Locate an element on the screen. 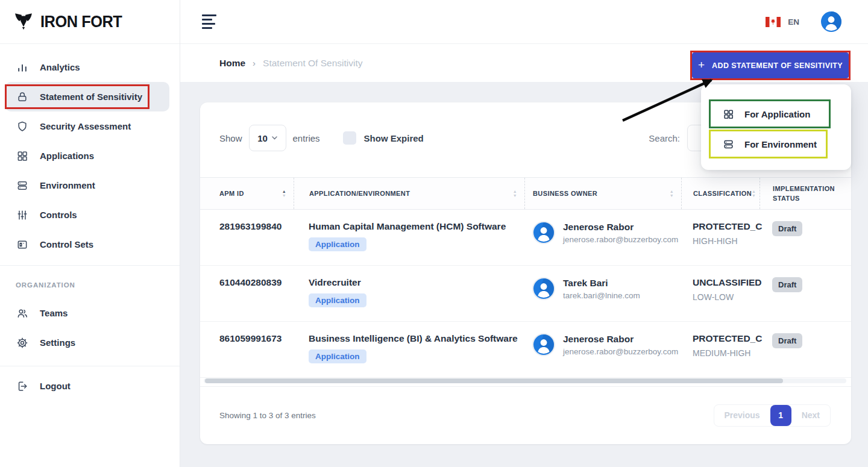  column-header-business-owner: BUSINESS OWNER ▲▼ is located at coordinates (603, 193).